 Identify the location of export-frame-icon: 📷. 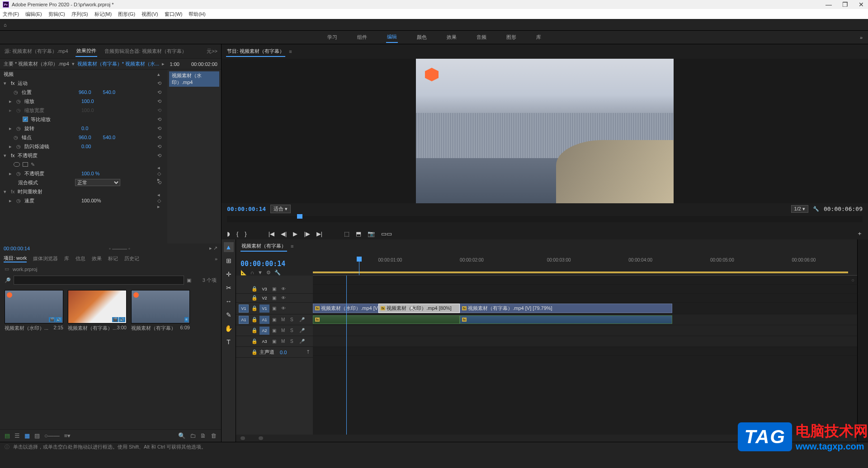
(371, 234).